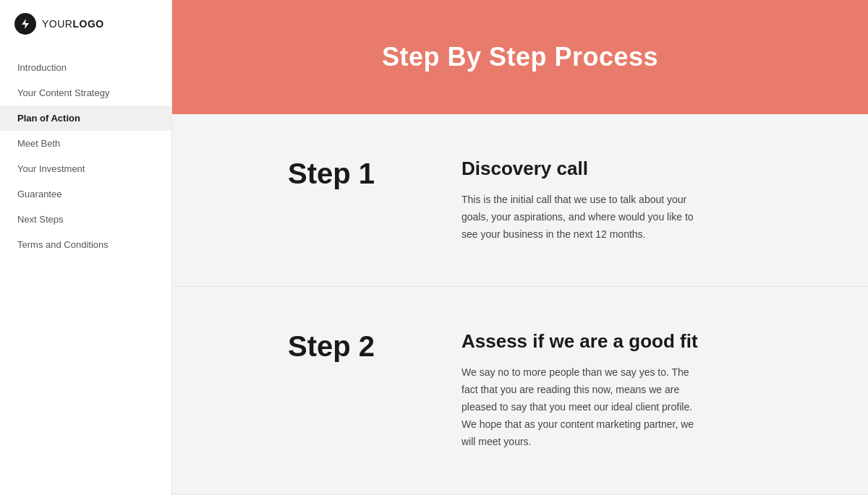 This screenshot has width=868, height=495. I want to click on step-title-2: Assess if we are a good fit, so click(636, 341).